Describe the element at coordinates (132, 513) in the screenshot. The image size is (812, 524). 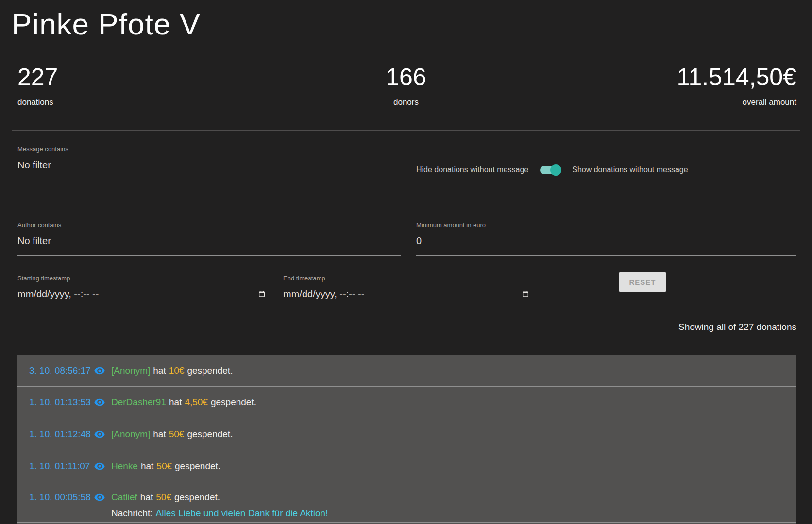
I see `message-label: Nachricht:` at that location.